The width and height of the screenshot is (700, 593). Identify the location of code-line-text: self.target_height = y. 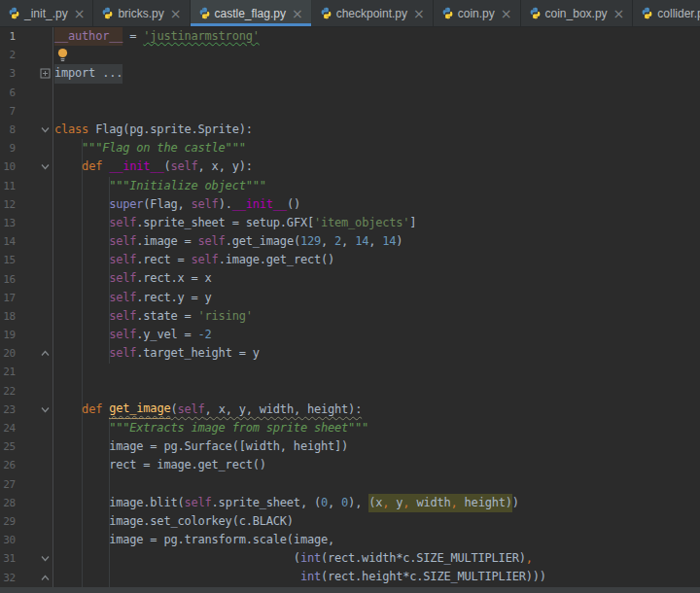
(377, 354).